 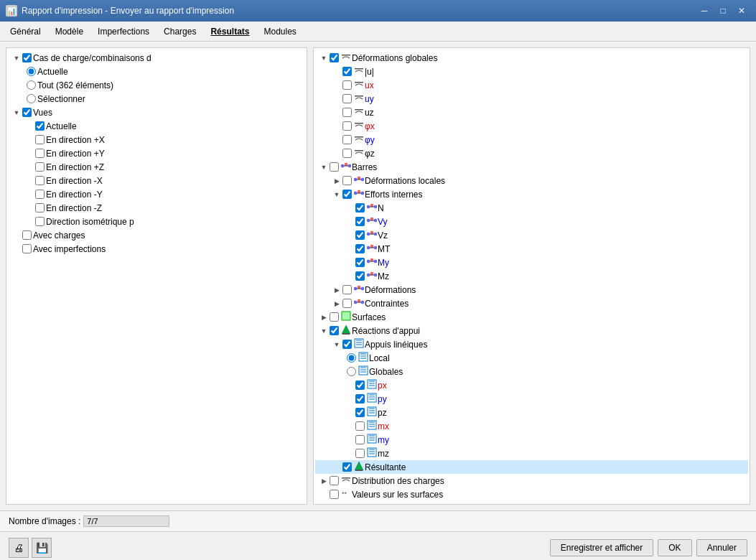 I want to click on save-icon-button: 💾, so click(x=42, y=548).